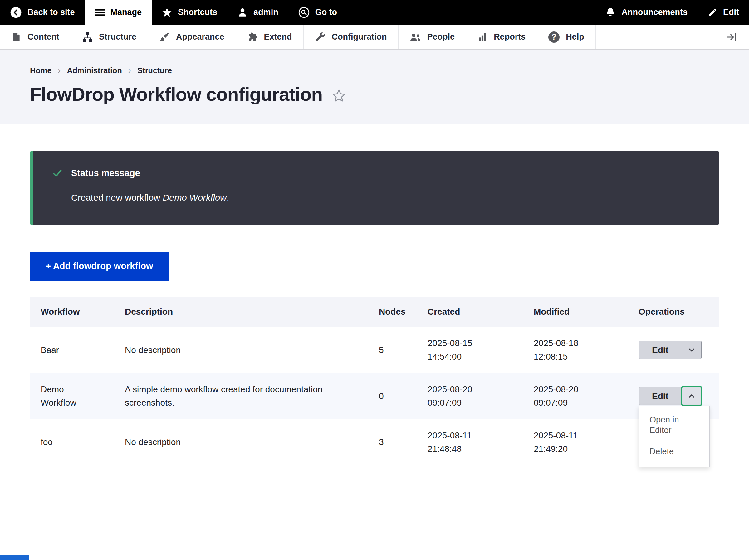 This screenshot has height=560, width=749. Describe the element at coordinates (119, 12) in the screenshot. I see `manage-tab: Manage` at that location.